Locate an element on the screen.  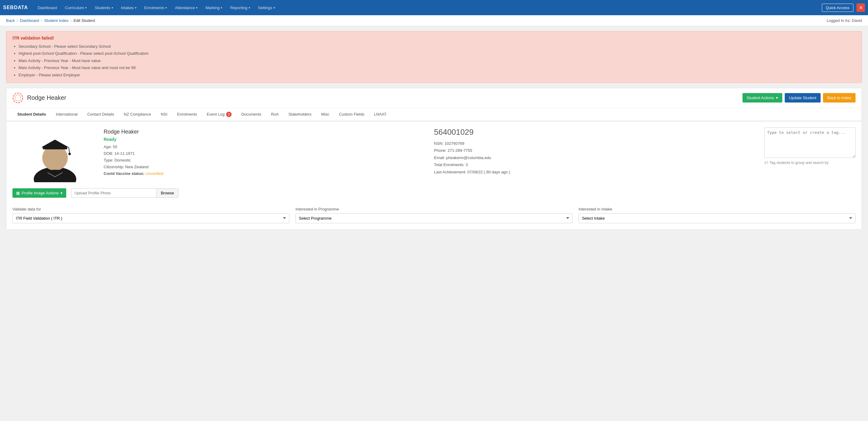
logged-in-label: Logged In As: David is located at coordinates (844, 21).